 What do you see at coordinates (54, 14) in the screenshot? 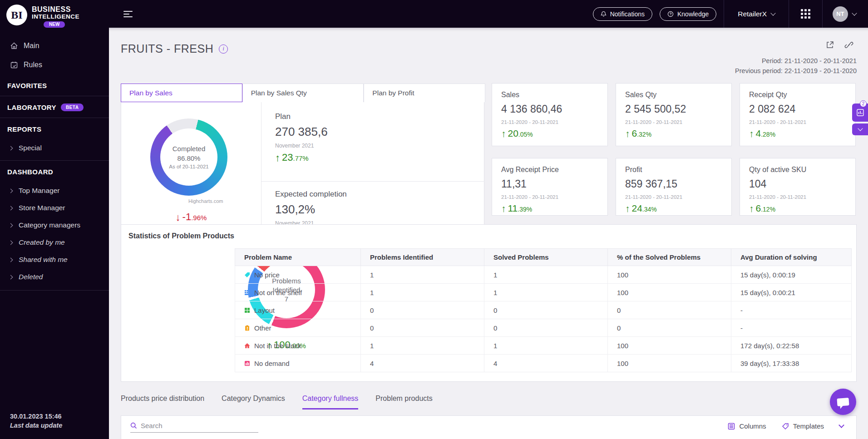
I see `app-logo: BI BUSINESS INTELLIGENCE NEW` at bounding box center [54, 14].